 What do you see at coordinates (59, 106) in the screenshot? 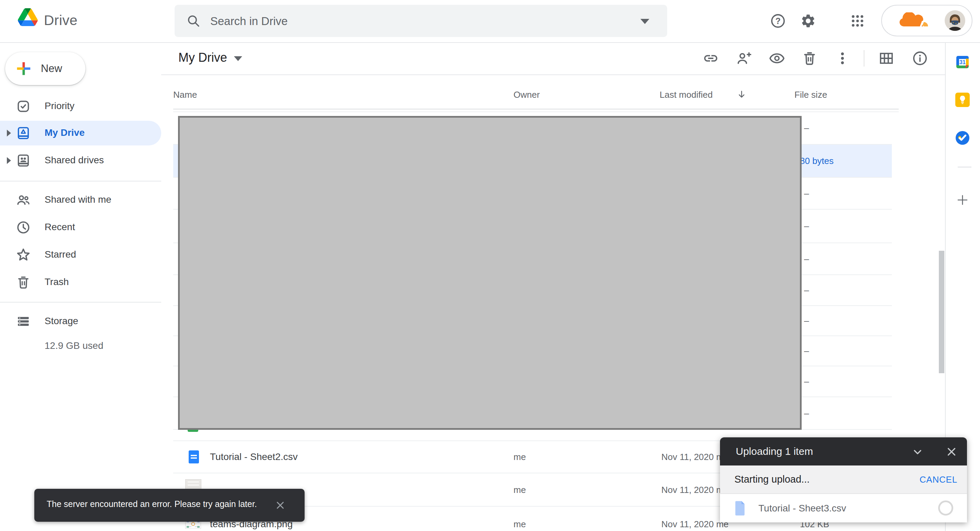
I see `sidebar-item-label: Priority` at bounding box center [59, 106].